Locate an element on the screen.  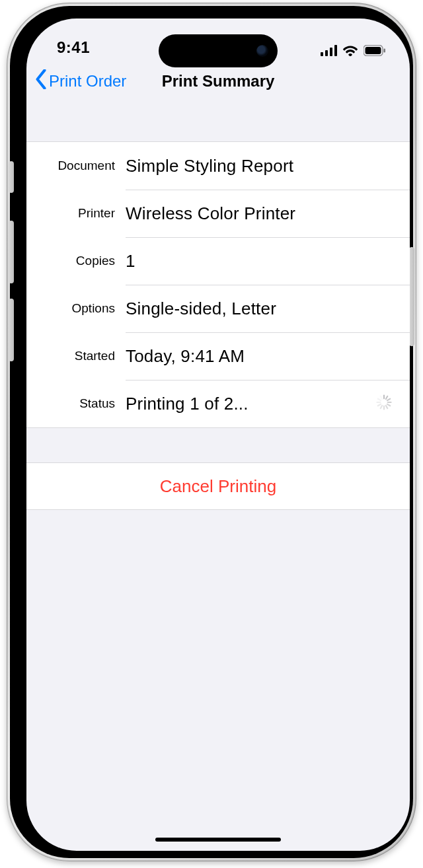
row-value: Today, 9:41 AM is located at coordinates (261, 357).